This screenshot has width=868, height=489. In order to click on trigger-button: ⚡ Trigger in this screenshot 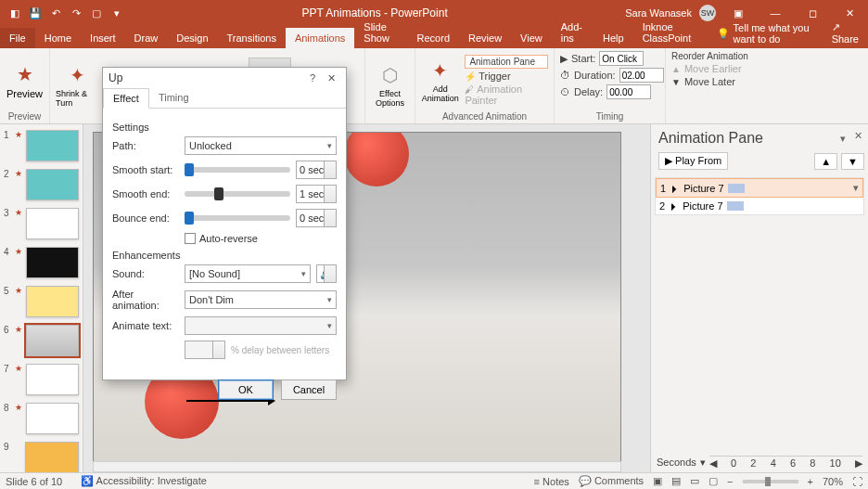, I will do `click(506, 76)`.